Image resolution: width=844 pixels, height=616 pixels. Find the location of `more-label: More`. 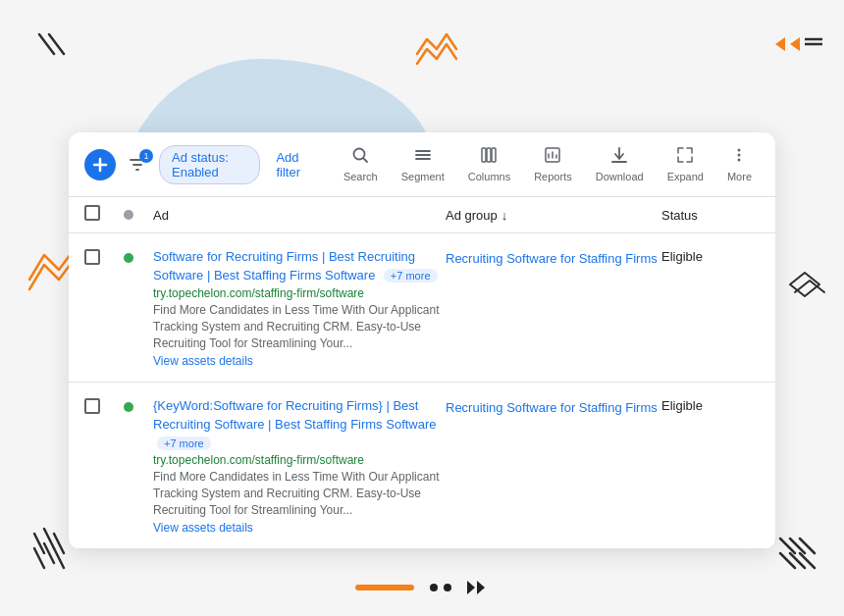

more-label: More is located at coordinates (740, 177).